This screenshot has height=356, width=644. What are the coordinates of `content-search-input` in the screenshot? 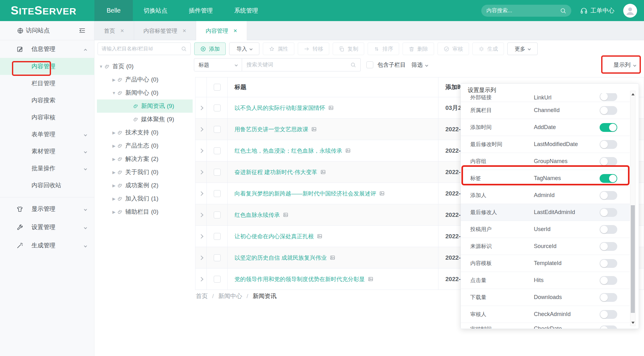 It's located at (523, 11).